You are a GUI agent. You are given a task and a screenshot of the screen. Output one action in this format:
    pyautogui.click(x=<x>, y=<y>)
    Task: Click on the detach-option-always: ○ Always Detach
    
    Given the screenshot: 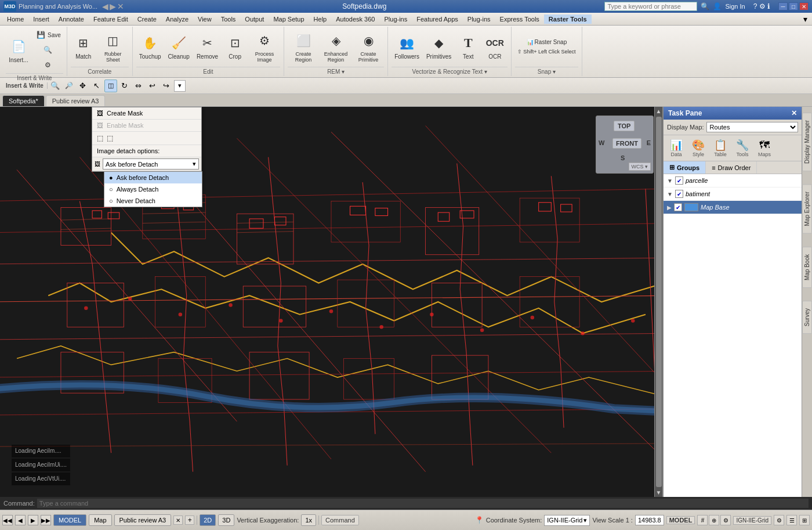 What is the action you would take?
    pyautogui.click(x=153, y=189)
    